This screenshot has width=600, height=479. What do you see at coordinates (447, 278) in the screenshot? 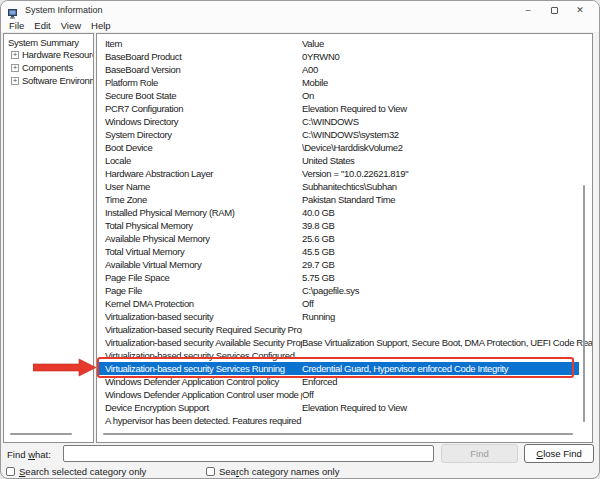
I see `value-cell: 5.75 GB` at bounding box center [447, 278].